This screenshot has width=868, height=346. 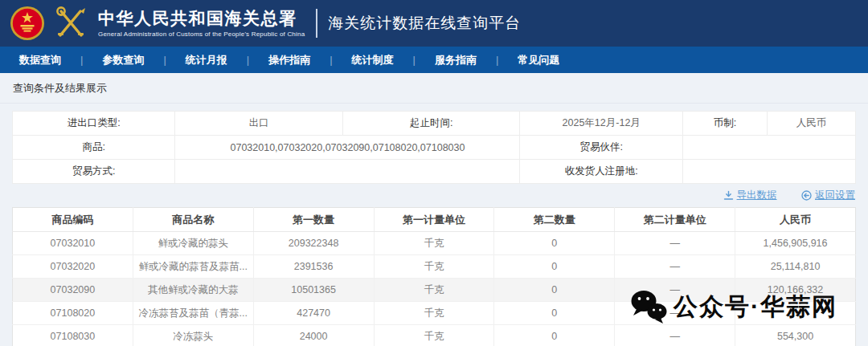 I want to click on field-label-currency: 币制:, so click(x=725, y=124).